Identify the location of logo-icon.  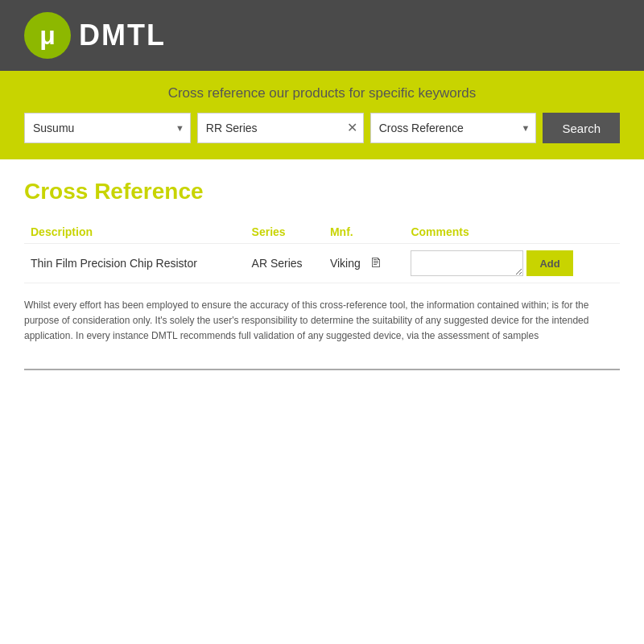
(47, 35).